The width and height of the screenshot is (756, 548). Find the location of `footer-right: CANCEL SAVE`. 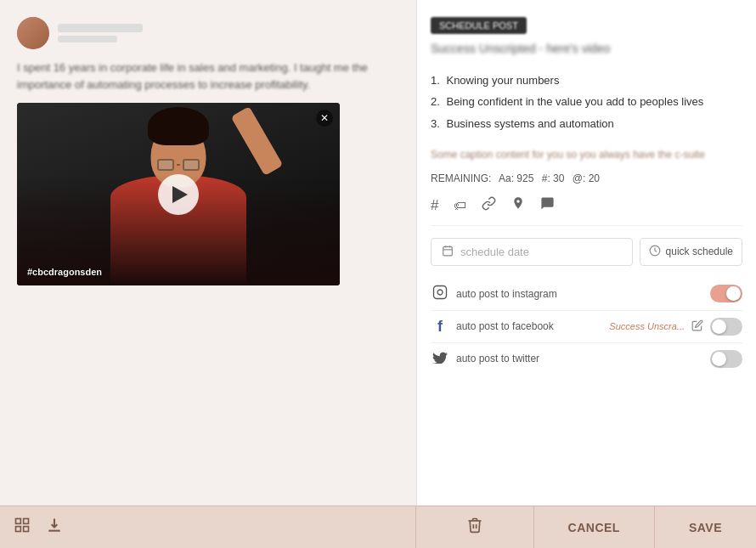

footer-right: CANCEL SAVE is located at coordinates (586, 527).